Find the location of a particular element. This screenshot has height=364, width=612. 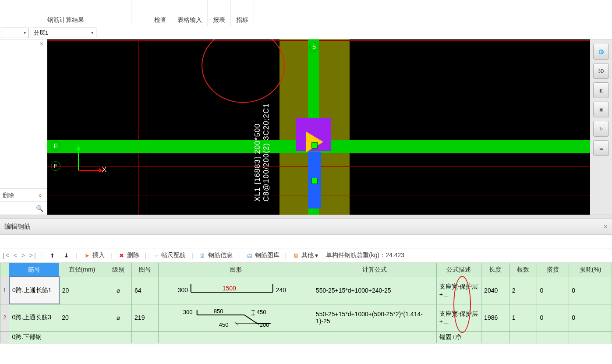

view-3d-button: 3D is located at coordinates (601, 71).